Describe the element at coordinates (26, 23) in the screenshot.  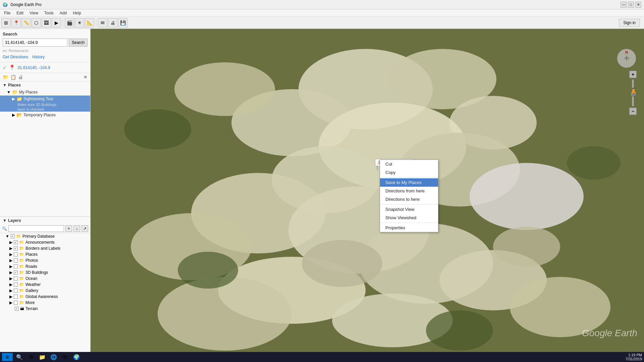
I see `toolbar-btn-path: 📏` at that location.